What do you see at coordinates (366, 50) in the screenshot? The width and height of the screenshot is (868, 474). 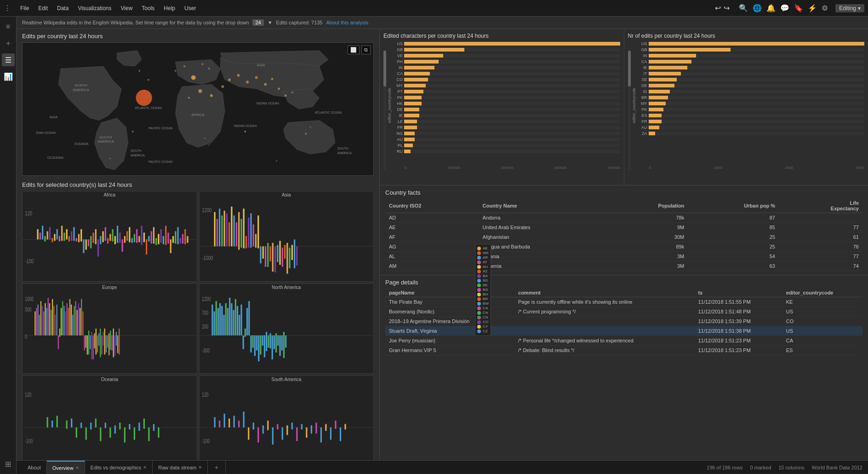 I see `map-copy-btn: ⧉` at bounding box center [366, 50].